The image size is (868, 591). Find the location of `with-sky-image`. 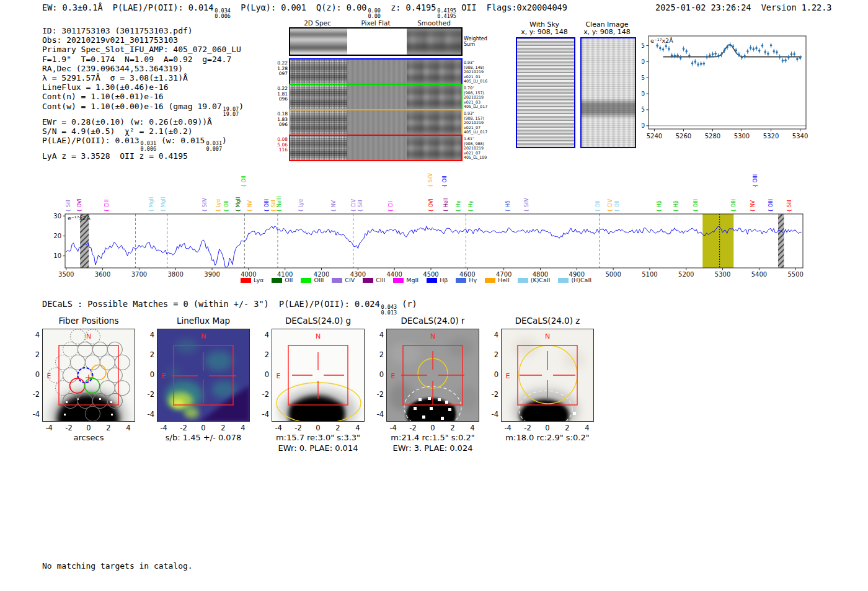

with-sky-image is located at coordinates (546, 93).